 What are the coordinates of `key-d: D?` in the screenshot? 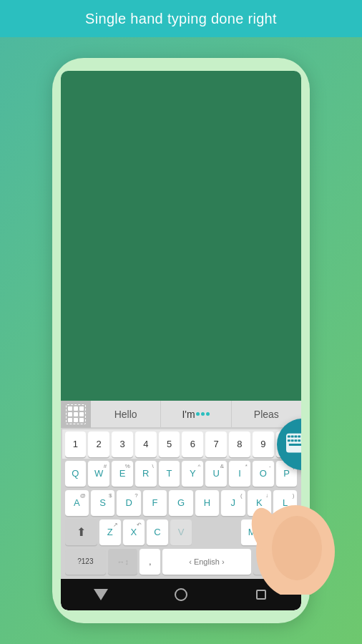 It's located at (129, 503).